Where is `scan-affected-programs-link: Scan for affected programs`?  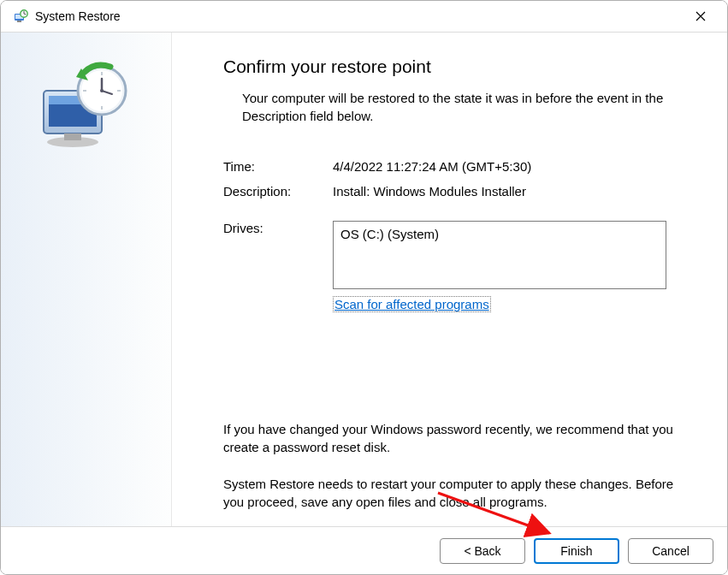 scan-affected-programs-link: Scan for affected programs is located at coordinates (412, 305).